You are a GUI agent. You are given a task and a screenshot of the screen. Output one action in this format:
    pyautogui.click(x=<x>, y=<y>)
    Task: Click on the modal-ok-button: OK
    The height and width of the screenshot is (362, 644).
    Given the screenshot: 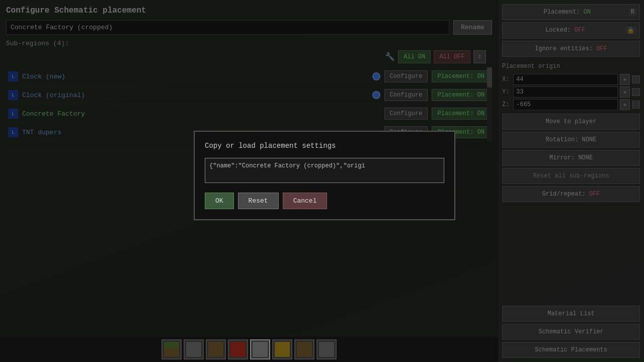 What is the action you would take?
    pyautogui.click(x=219, y=201)
    